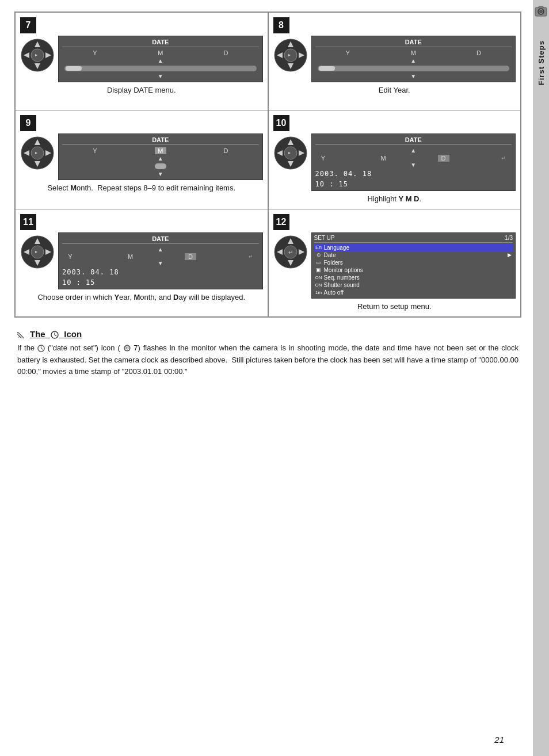 This screenshot has height=756, width=549. What do you see at coordinates (395, 62) in the screenshot?
I see `step-8-cell: 8 DATE` at bounding box center [395, 62].